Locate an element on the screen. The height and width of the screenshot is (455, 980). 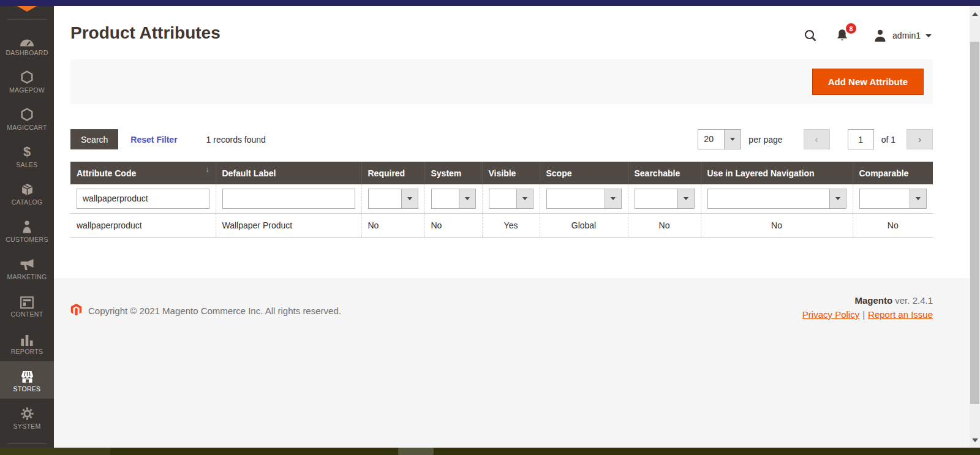
cell-visible: Yes is located at coordinates (511, 225).